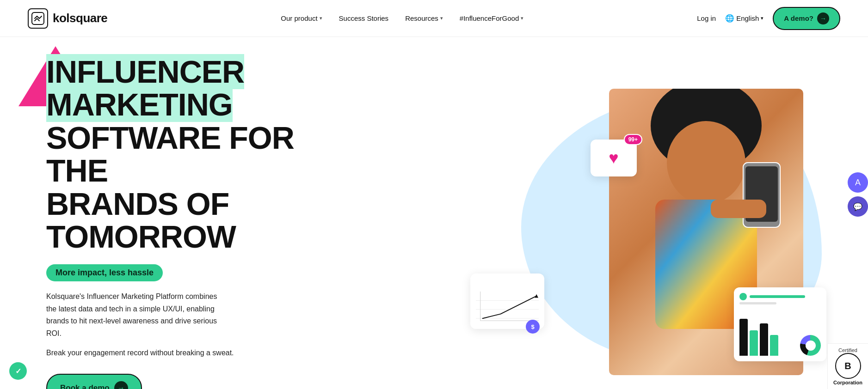 This screenshot has width=868, height=389. What do you see at coordinates (302, 18) in the screenshot?
I see `nav-item-product: Our product ▾` at bounding box center [302, 18].